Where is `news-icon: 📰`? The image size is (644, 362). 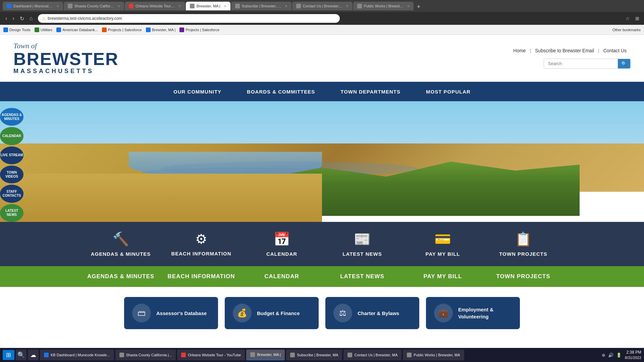 news-icon: 📰 is located at coordinates (362, 239).